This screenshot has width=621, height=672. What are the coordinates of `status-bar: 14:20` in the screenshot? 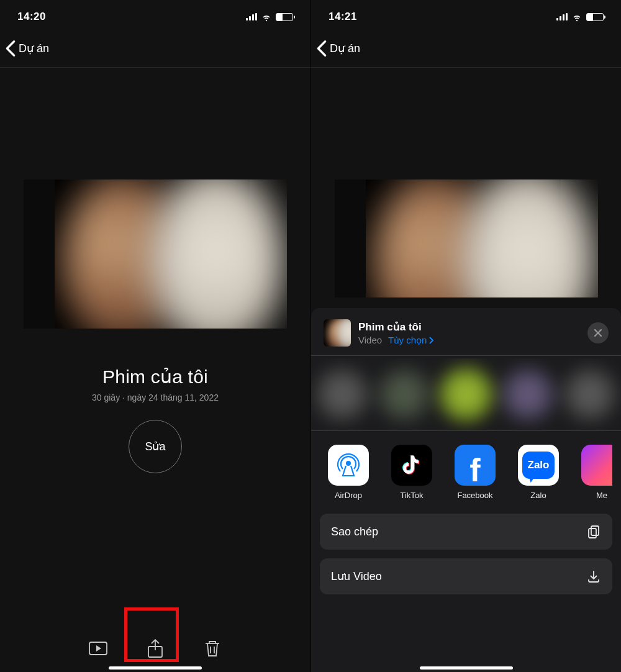 It's located at (155, 17).